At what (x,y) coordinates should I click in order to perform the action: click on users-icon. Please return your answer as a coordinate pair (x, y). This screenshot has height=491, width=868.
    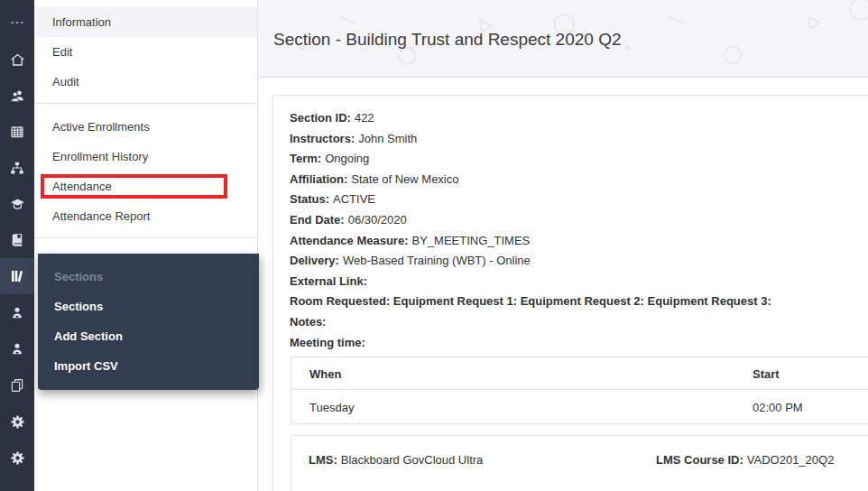
    Looking at the image, I should click on (17, 96).